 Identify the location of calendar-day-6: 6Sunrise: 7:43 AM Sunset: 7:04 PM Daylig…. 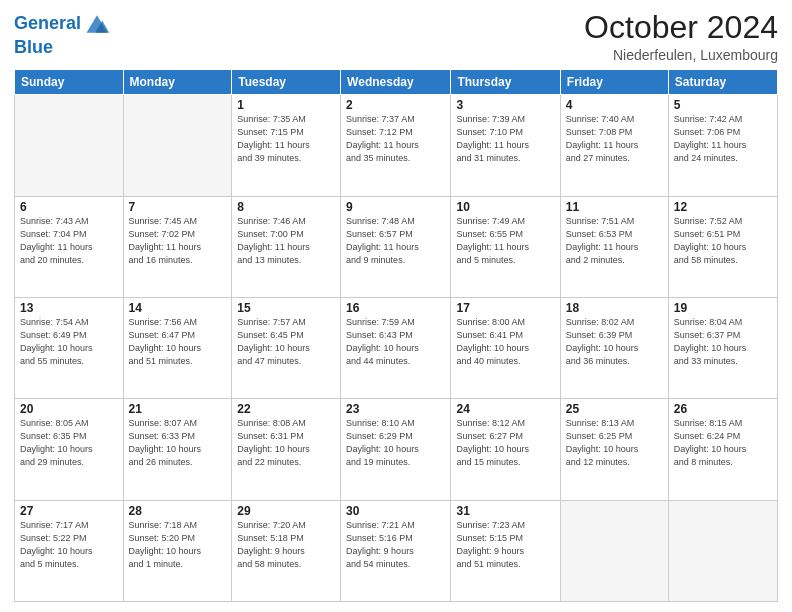
(70, 246).